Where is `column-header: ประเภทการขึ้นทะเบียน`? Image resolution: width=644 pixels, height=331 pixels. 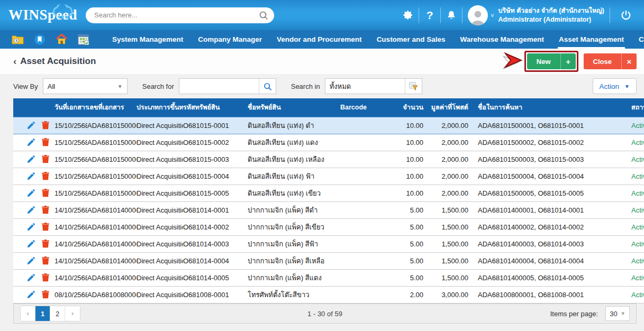 column-header: ประเภทการขึ้นทะเบียน is located at coordinates (160, 108).